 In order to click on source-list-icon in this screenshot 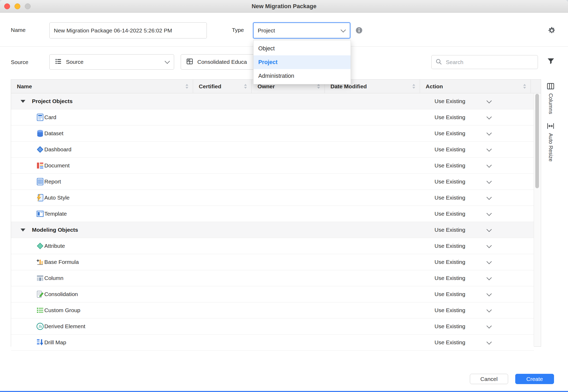, I will do `click(58, 62)`.